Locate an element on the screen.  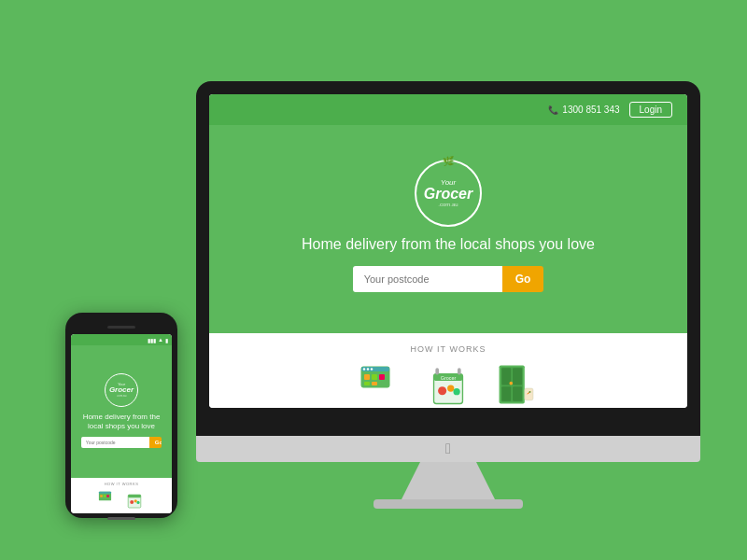
go-button: Go is located at coordinates (523, 279).